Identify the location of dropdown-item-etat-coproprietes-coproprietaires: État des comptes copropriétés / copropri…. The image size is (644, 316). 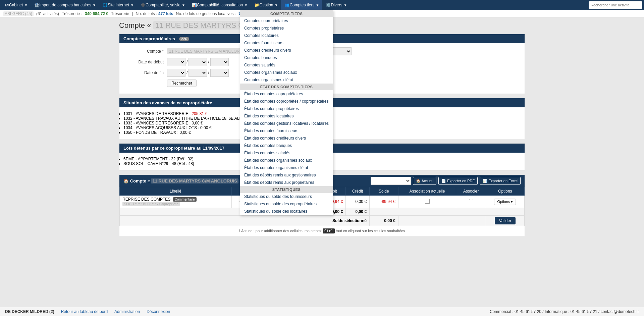
(286, 101).